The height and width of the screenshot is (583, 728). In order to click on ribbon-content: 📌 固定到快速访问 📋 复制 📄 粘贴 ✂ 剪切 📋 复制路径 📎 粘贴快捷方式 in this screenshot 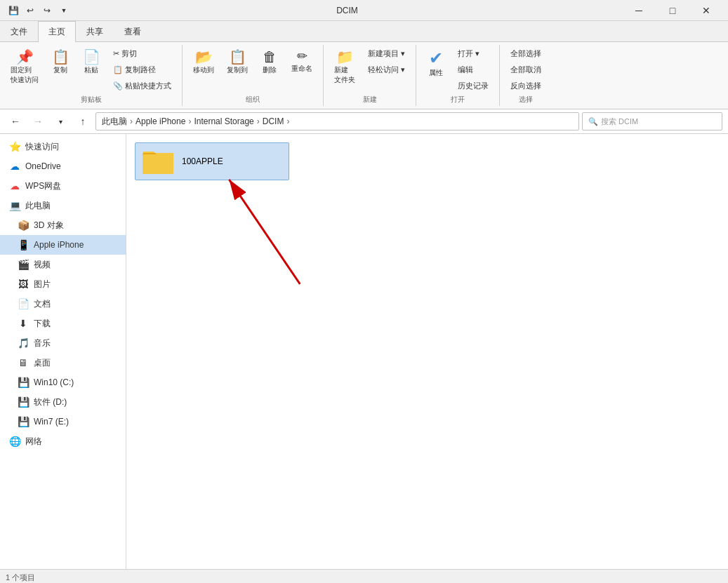, I will do `click(364, 76)`.